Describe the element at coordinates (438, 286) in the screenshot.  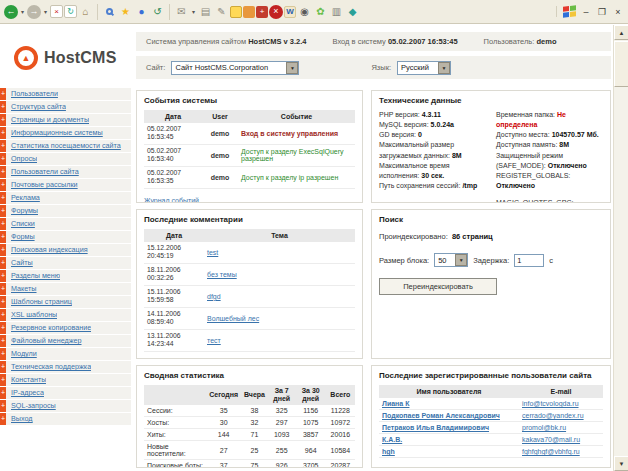
I see `reindex-button: Переиндексировать` at that location.